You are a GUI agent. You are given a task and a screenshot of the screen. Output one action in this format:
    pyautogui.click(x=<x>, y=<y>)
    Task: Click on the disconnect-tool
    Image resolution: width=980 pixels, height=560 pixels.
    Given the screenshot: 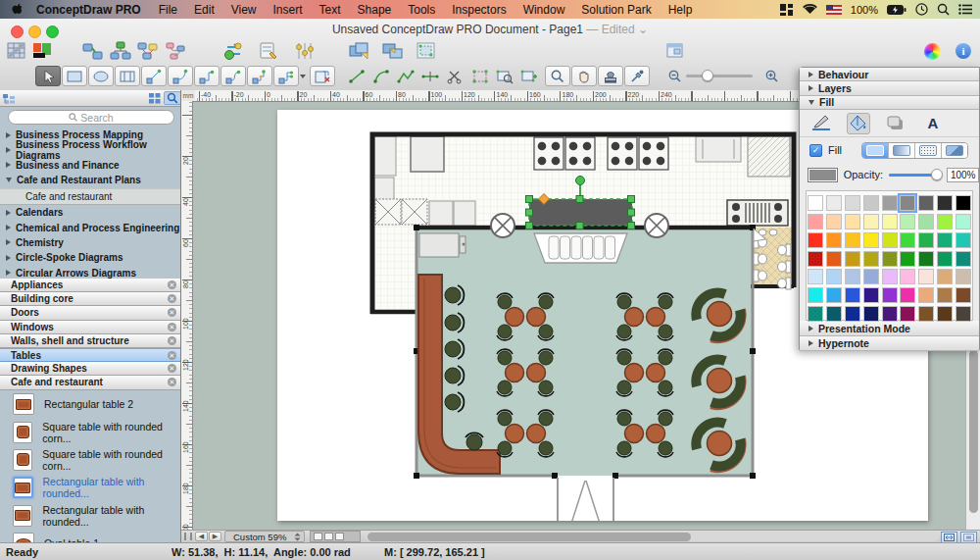 What is the action you would take?
    pyautogui.click(x=322, y=76)
    